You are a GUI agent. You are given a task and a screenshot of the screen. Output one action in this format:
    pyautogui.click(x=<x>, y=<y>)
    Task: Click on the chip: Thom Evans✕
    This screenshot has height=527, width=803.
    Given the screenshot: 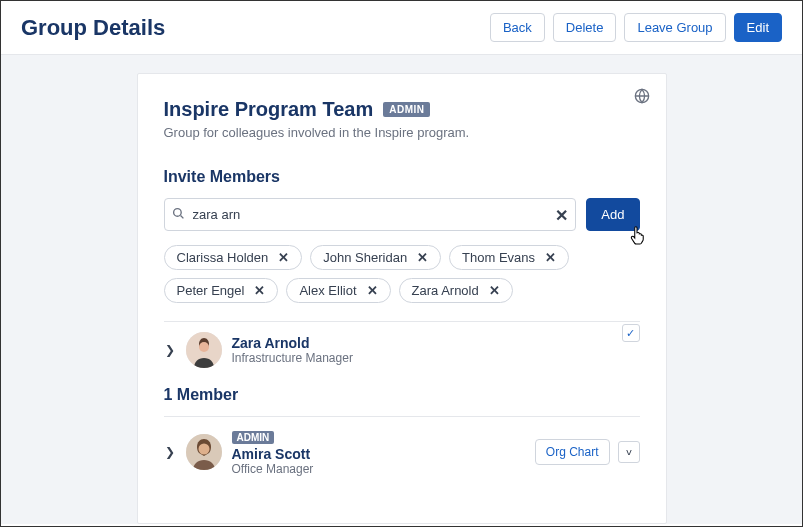 What is the action you would take?
    pyautogui.click(x=509, y=258)
    